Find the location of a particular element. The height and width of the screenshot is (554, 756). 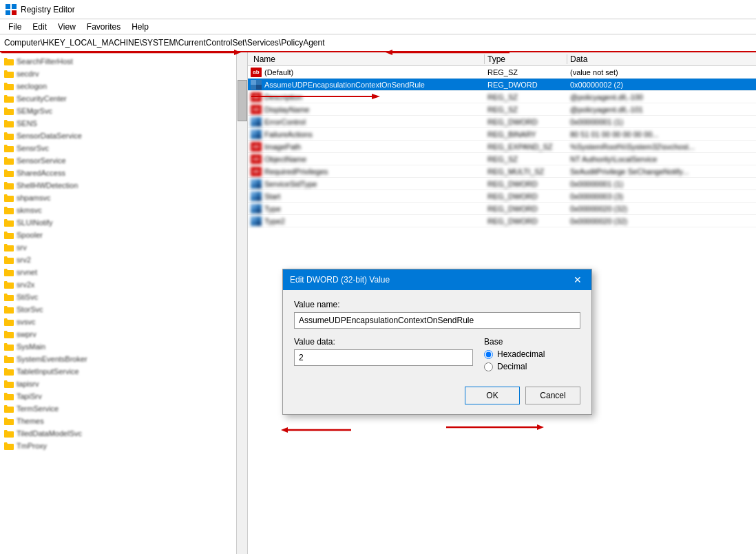

value-data-input is located at coordinates (384, 358).